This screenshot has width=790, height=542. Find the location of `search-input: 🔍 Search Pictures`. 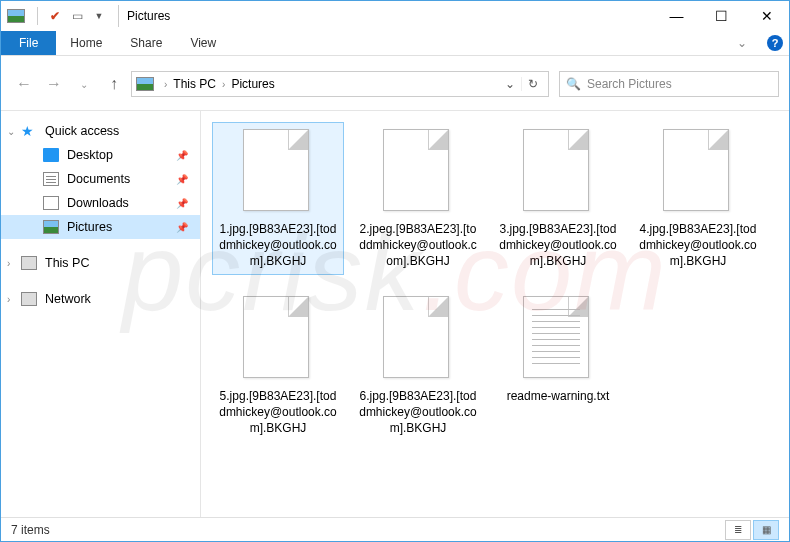

search-input: 🔍 Search Pictures is located at coordinates (669, 84).